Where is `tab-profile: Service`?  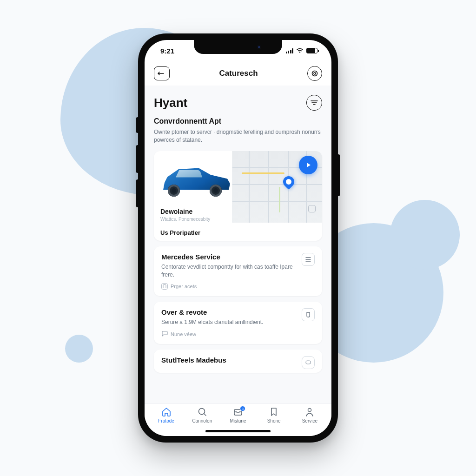
tab-profile: Service is located at coordinates (310, 415).